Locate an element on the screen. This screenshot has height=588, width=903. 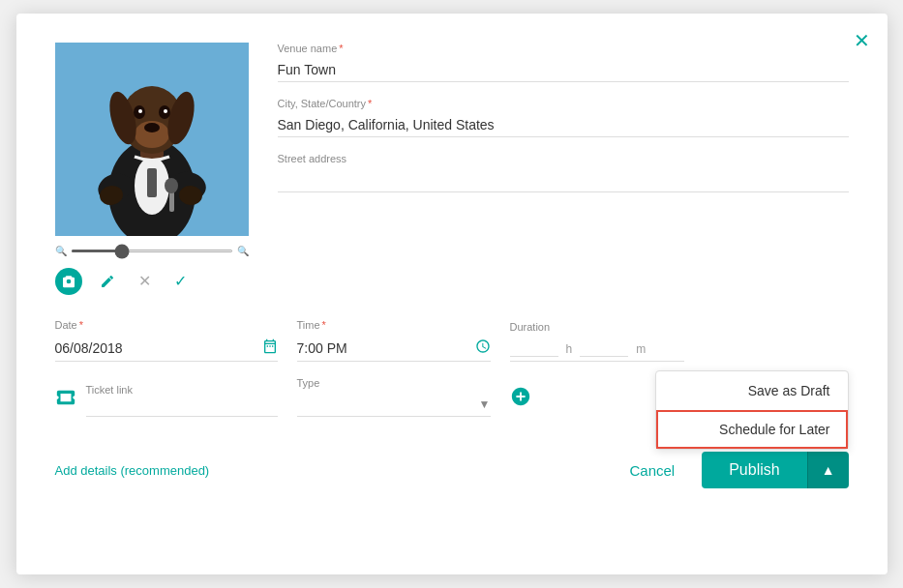
publish-dropdown-toggle: ▲ is located at coordinates (828, 470).